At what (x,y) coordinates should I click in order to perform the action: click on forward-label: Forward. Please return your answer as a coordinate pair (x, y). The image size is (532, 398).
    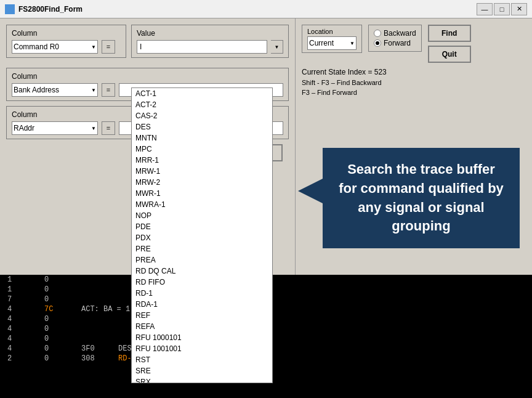
    Looking at the image, I should click on (397, 43).